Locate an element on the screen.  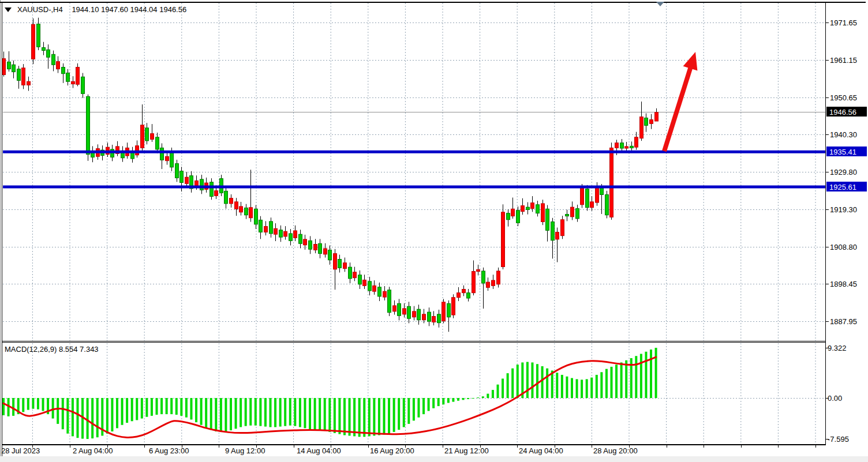
time-axis-label: 9 Aug 12:00 is located at coordinates (245, 451).